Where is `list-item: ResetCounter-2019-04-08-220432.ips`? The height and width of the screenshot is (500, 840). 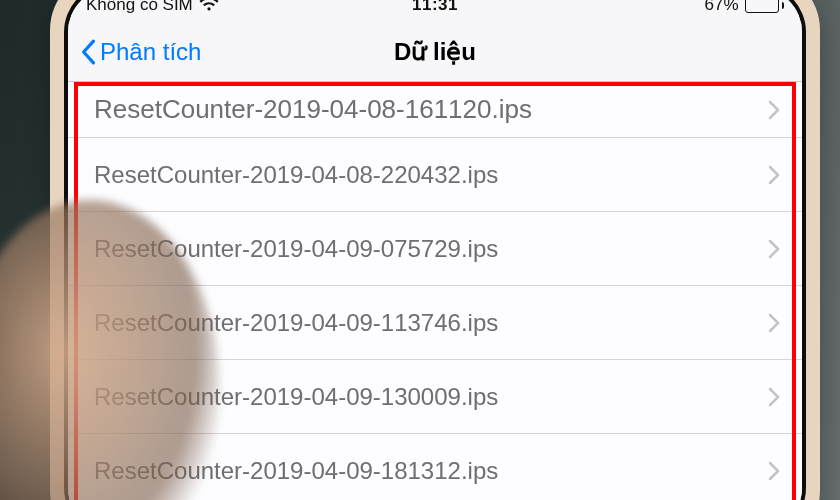
list-item: ResetCounter-2019-04-08-220432.ips is located at coordinates (435, 175).